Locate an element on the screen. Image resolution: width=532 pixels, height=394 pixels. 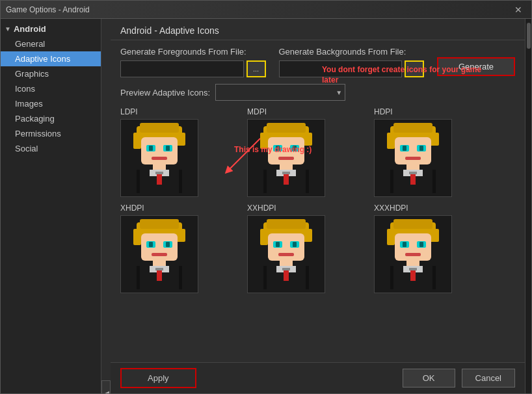
scroll-thumb is located at coordinates (529, 36).